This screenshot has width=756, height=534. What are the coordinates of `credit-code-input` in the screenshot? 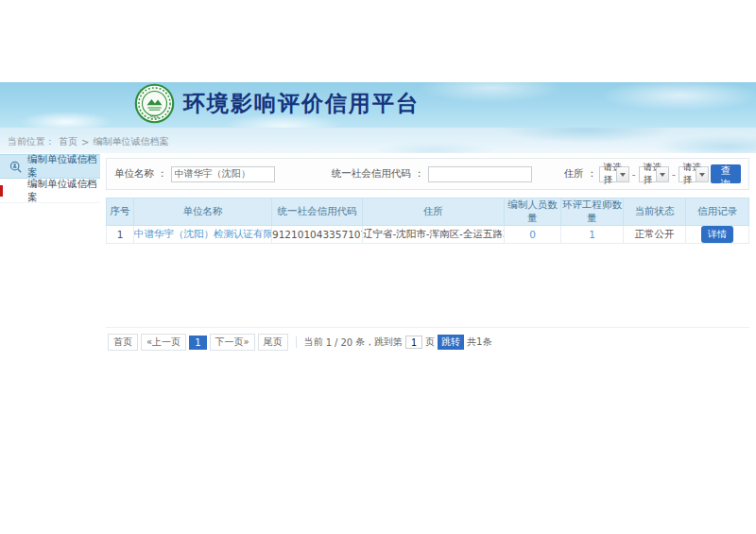 It's located at (480, 174).